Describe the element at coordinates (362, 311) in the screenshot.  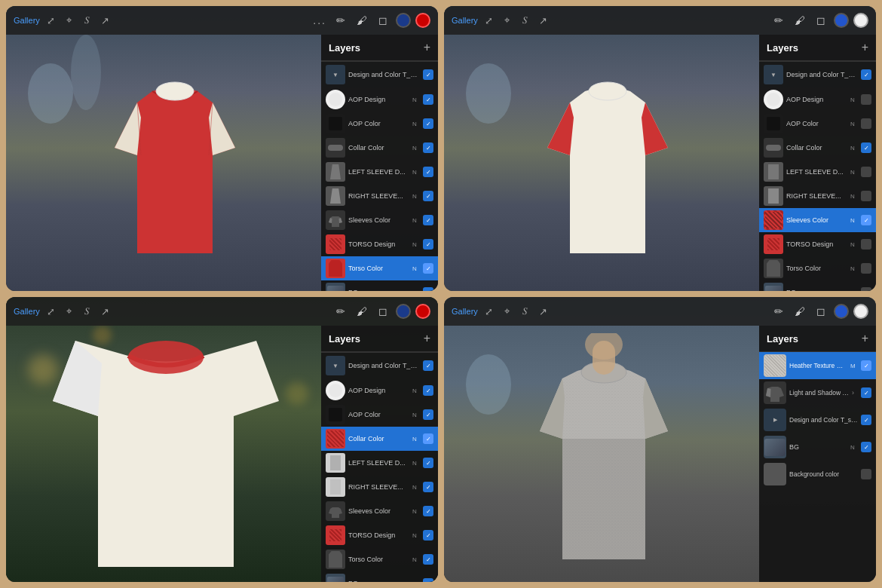
I see `brush-icon-3: 🖌` at that location.